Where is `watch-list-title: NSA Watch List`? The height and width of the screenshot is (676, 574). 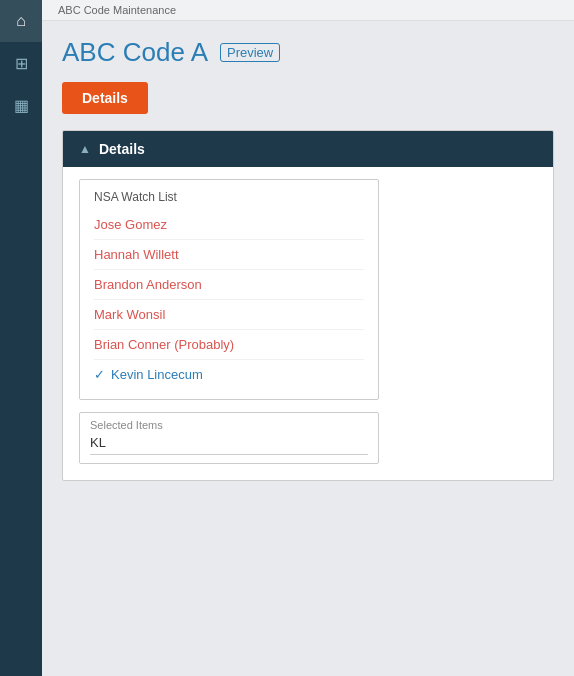
watch-list-title: NSA Watch List is located at coordinates (229, 197).